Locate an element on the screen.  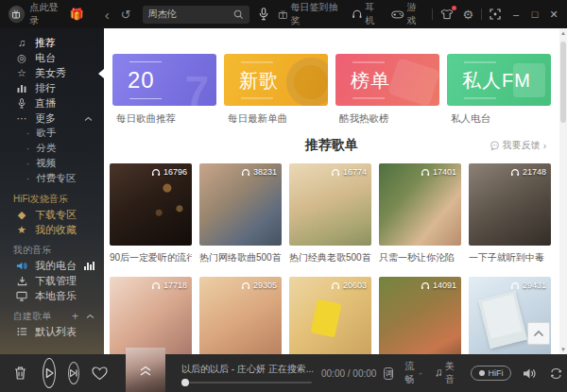
sidebar-subitem-singers: · 歌手 is located at coordinates (52, 133).